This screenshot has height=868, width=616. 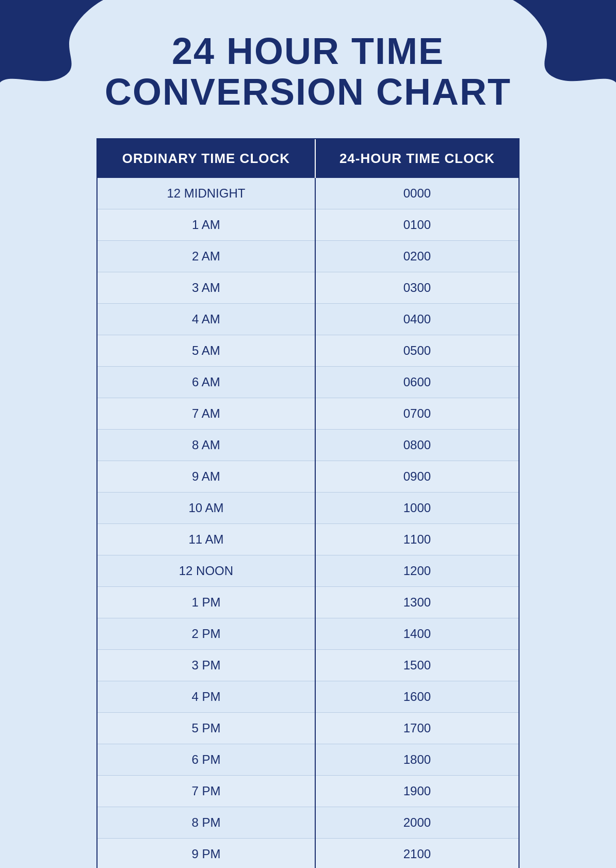 What do you see at coordinates (206, 602) in the screenshot?
I see `ordinary-time-cell: 1 PM` at bounding box center [206, 602].